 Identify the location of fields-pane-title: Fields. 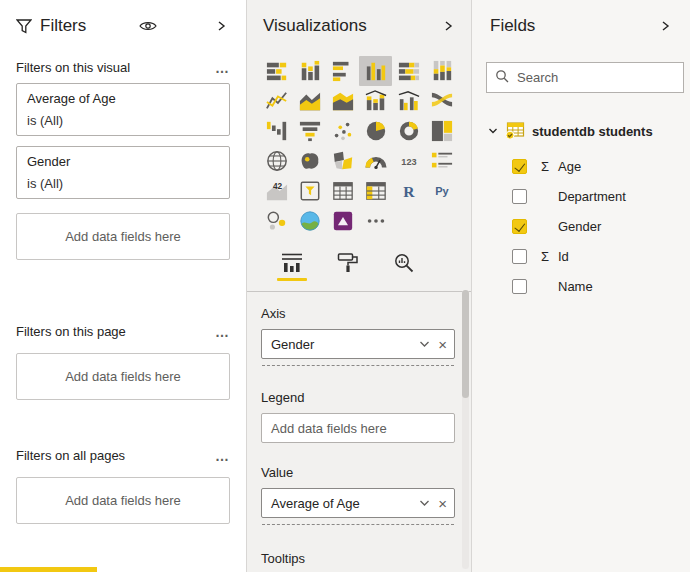
(512, 26).